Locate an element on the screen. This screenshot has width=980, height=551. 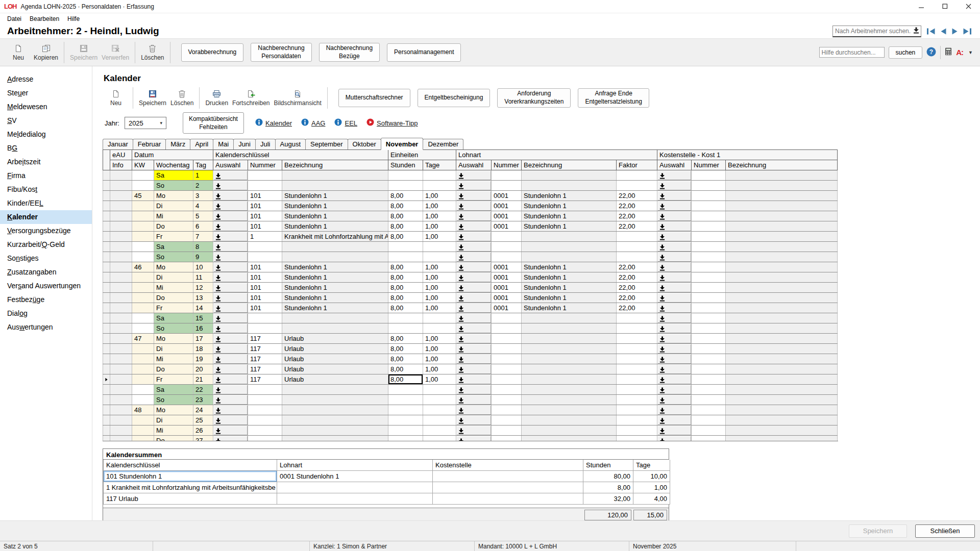
day-2-tage is located at coordinates (440, 186).